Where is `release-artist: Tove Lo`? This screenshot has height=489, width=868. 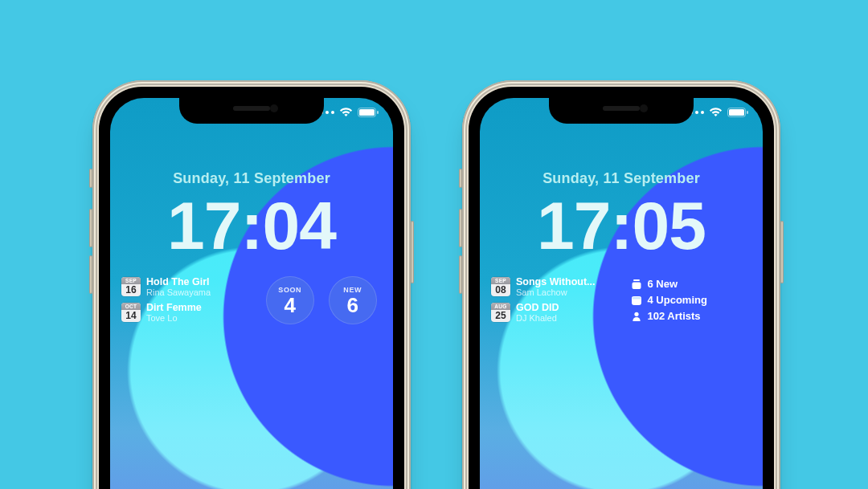
release-artist: Tove Lo is located at coordinates (174, 318).